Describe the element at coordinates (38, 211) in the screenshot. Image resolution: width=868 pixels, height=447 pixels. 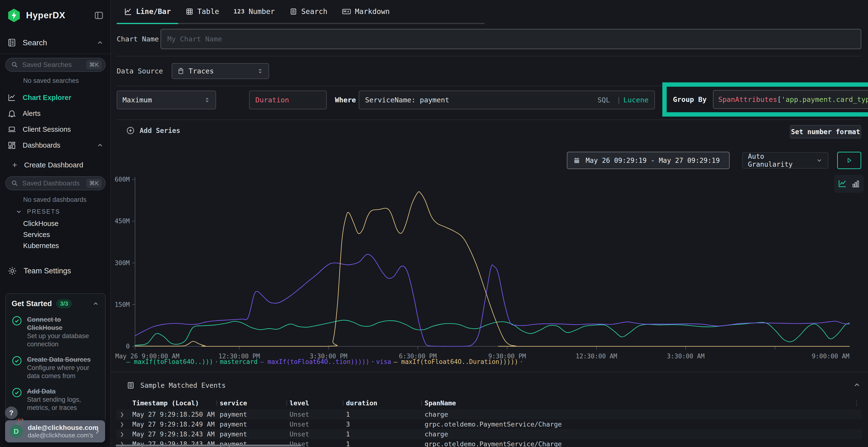
I see `presets-toggle: PRESETS` at that location.